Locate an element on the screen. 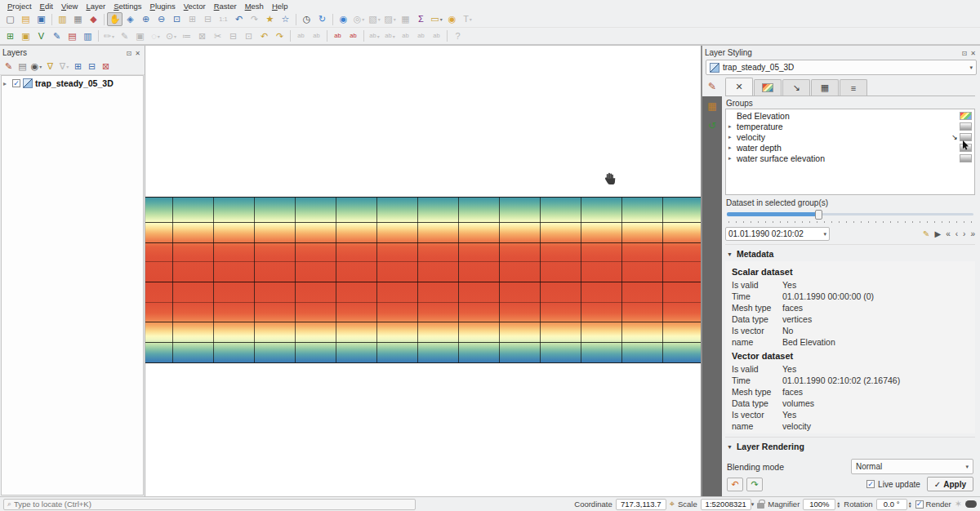 The image size is (980, 511). layer-tree-item: ▸✓trap_steady_05_3D is located at coordinates (72, 83).